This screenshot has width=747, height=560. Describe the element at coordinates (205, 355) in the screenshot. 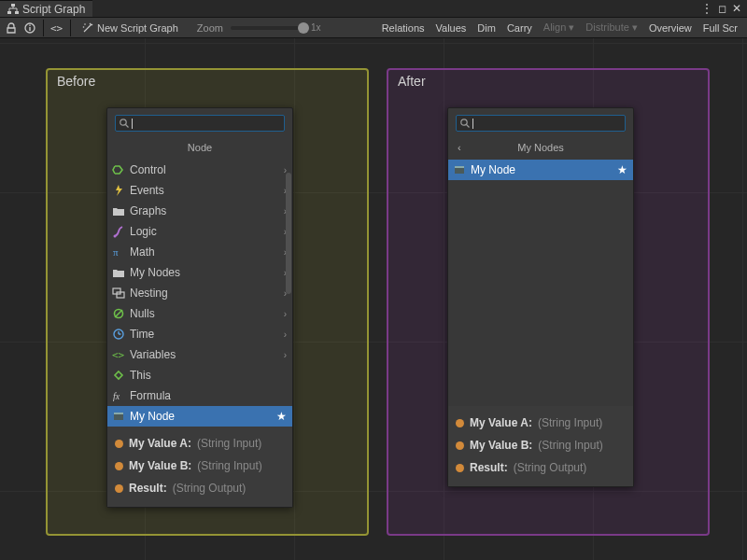

I see `list-item-label: Variables` at that location.